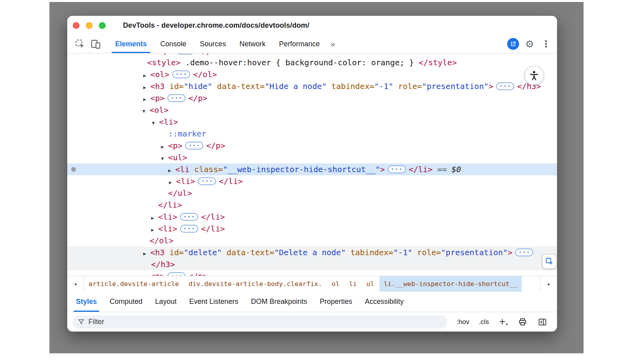 This screenshot has height=364, width=633. Describe the element at coordinates (279, 301) in the screenshot. I see `tab-dom-breakpoints: DOM Breakpoints` at that location.